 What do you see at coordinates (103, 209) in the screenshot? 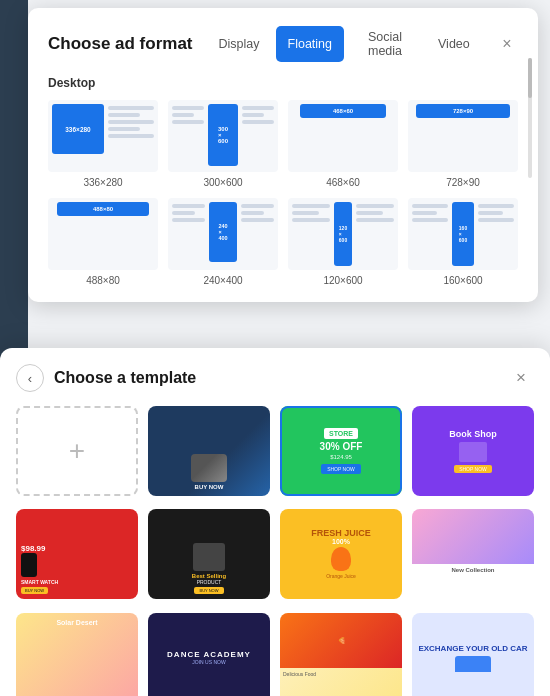
I see `ad-blue-488x80: 488×80` at bounding box center [103, 209].